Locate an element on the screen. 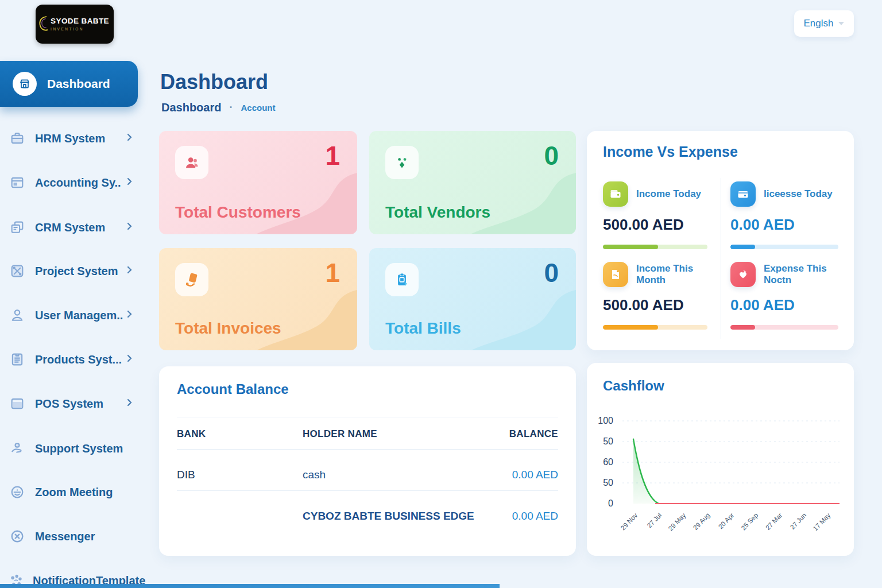  sidebar-item-dashboard: Dashboard is located at coordinates (69, 84).